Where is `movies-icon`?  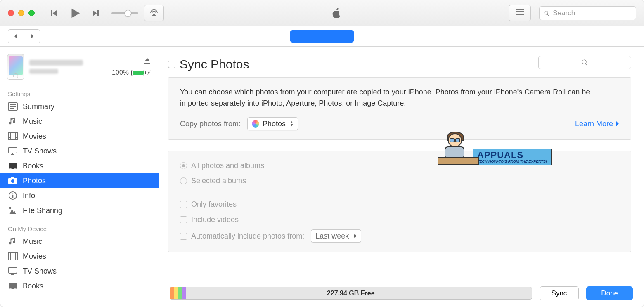 movies-icon is located at coordinates (13, 136).